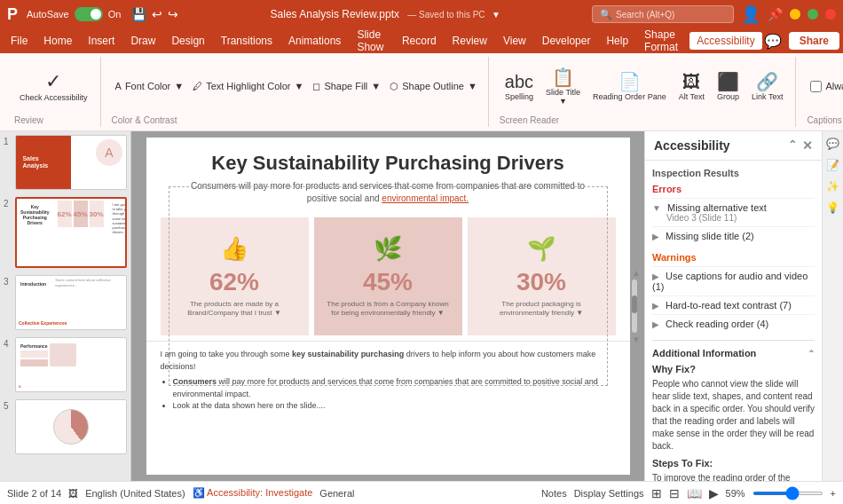 The height and width of the screenshot is (504, 843). What do you see at coordinates (811, 353) in the screenshot?
I see `additional-info-collapse-icon: ⌃` at bounding box center [811, 353].